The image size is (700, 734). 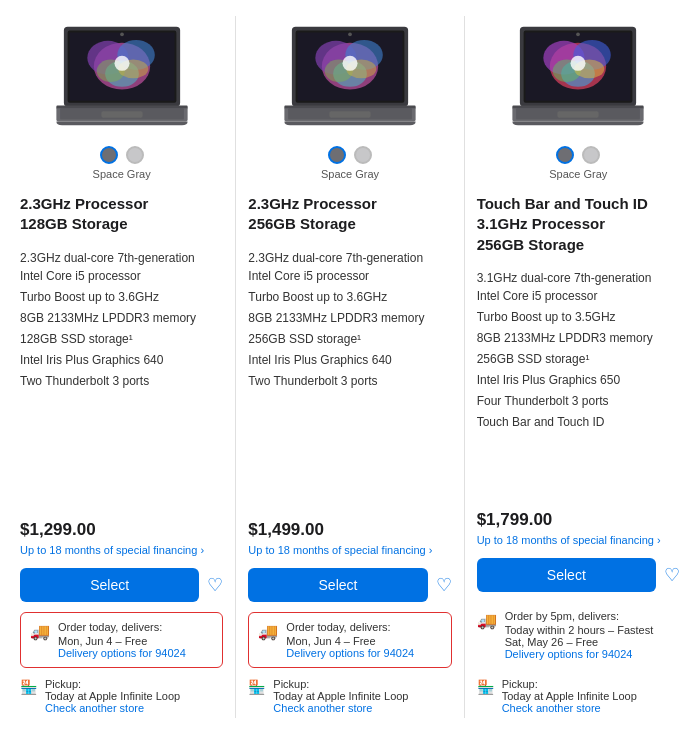 I want to click on delivery-box: 🚚 Order by 5pm, delivers: Today within 2…, so click(x=578, y=635).